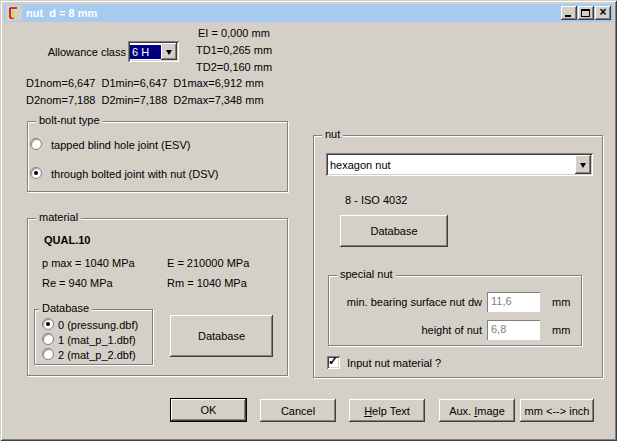 Image resolution: width=617 pixels, height=441 pixels. Describe the element at coordinates (36, 173) in the screenshot. I see `radio-through-bolted` at that location.